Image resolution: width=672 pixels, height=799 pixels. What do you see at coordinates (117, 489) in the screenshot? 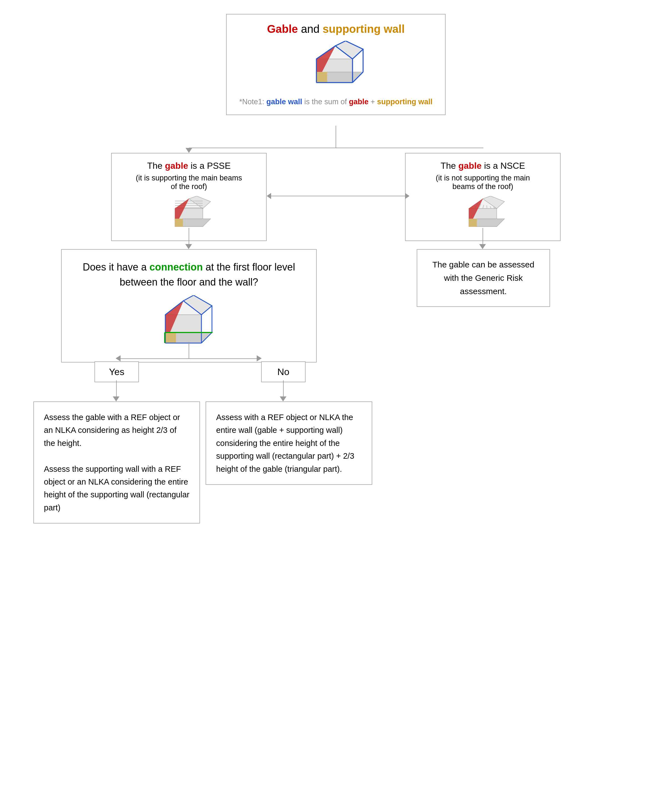
I see `bottom-left-para2: Assess the supporting wall with a REF ob…` at bounding box center [117, 489].